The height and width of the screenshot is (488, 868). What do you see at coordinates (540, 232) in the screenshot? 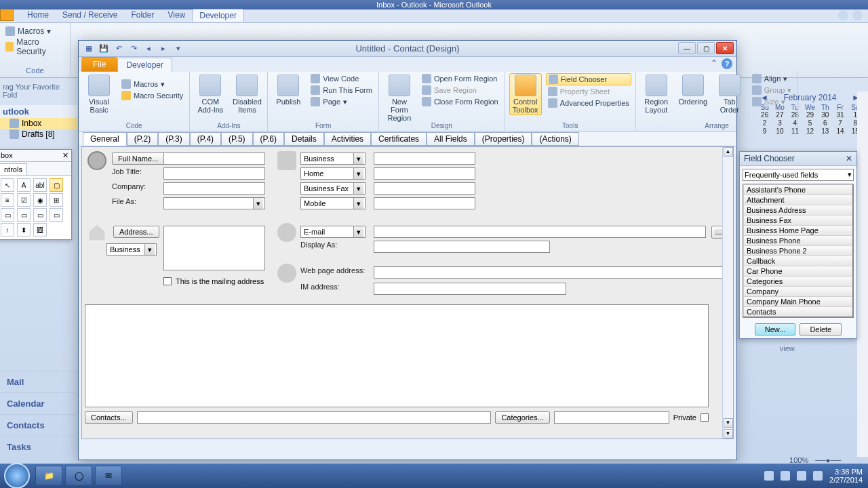
I see `email-input` at bounding box center [540, 232].